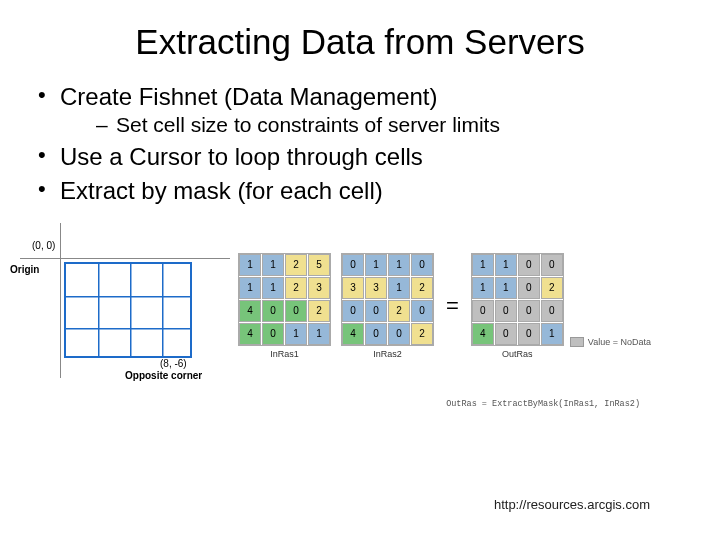 The width and height of the screenshot is (720, 540). I want to click on opposite-label: Opposite corner, so click(164, 376).